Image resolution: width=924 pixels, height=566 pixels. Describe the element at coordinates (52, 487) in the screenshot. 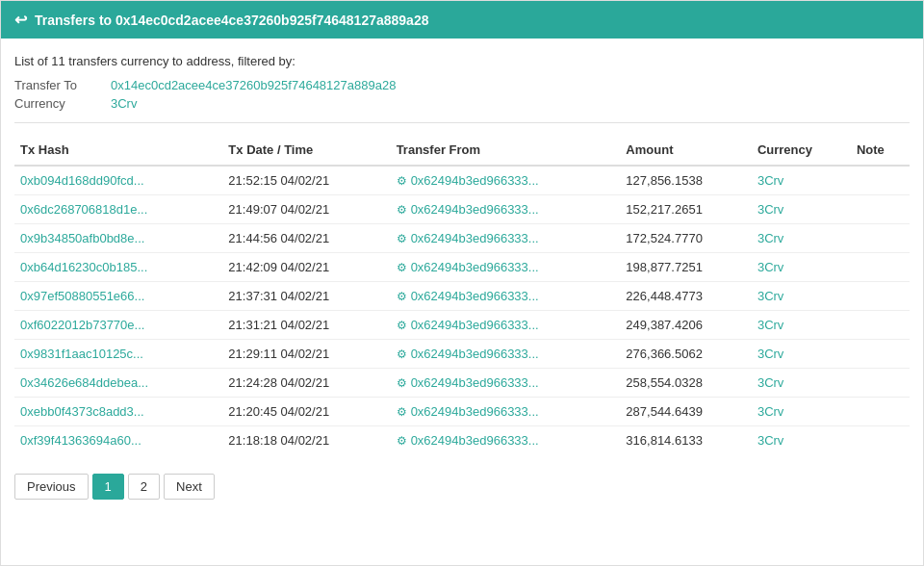

I see `previous-button: Previous` at that location.